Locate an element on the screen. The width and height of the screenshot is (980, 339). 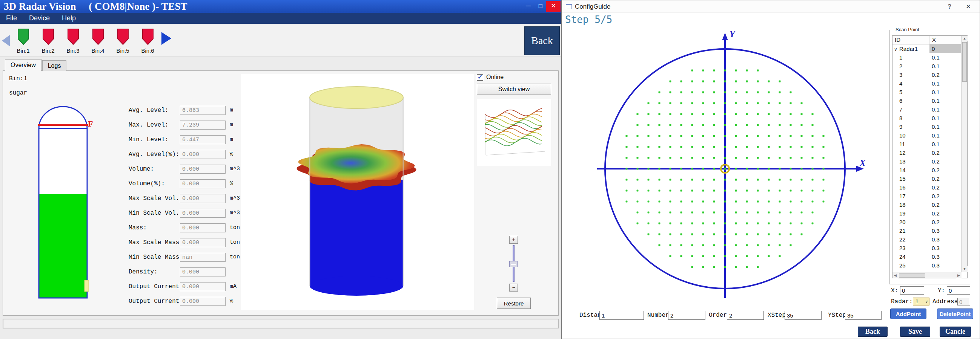
scan-row: 180.2 is located at coordinates (927, 204).